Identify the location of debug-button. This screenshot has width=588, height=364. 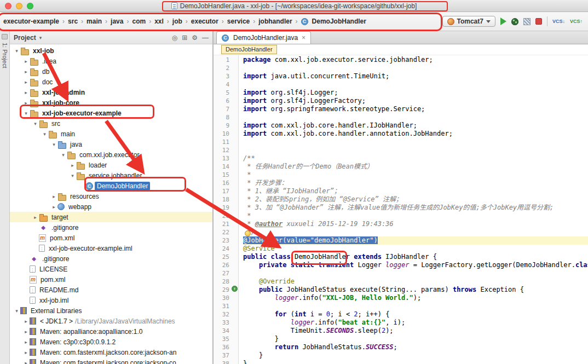
(515, 22).